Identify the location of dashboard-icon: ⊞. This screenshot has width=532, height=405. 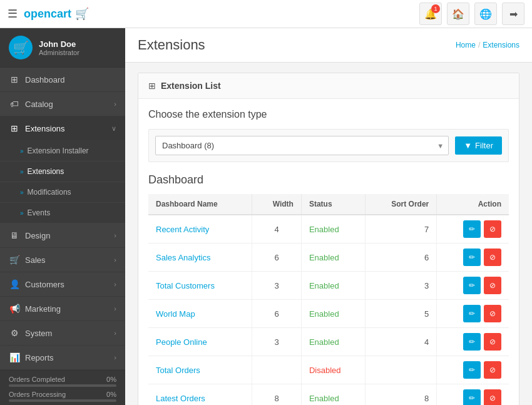
(14, 79).